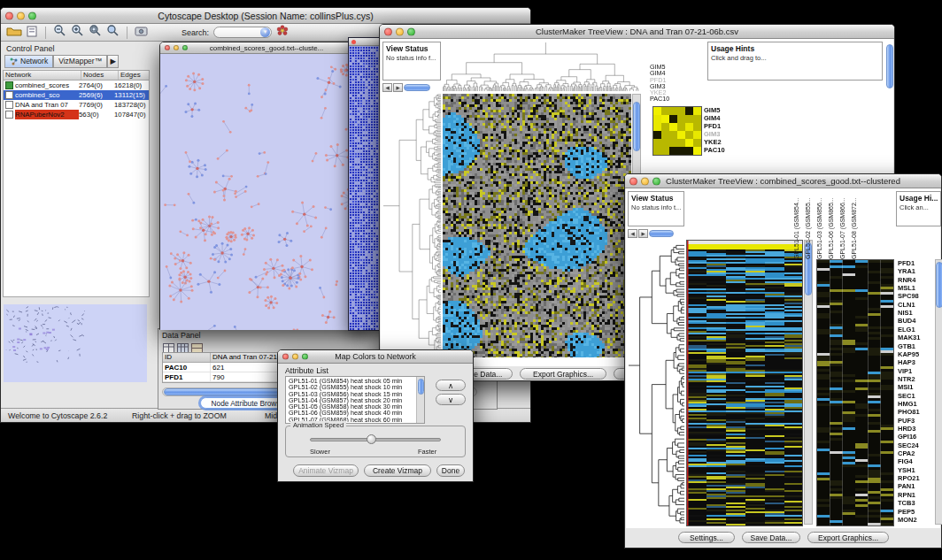  Describe the element at coordinates (42, 75) in the screenshot. I see `column-header-network: Network` at that location.